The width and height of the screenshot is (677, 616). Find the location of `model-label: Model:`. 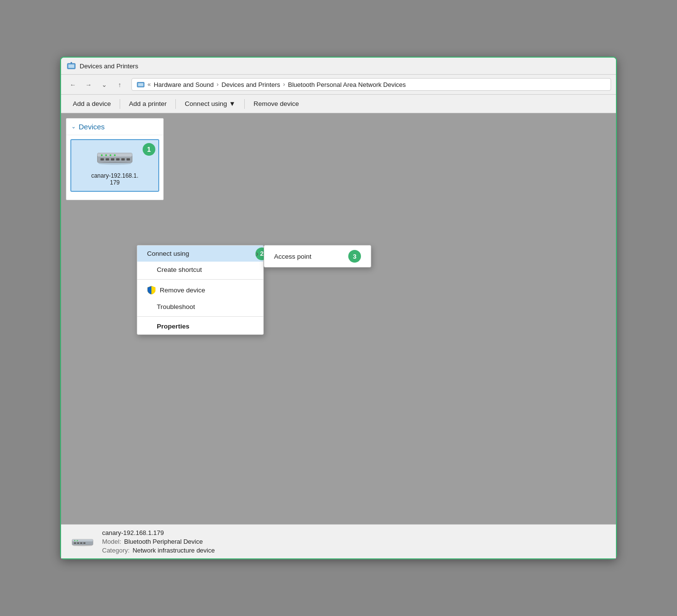

model-label: Model: is located at coordinates (111, 542).